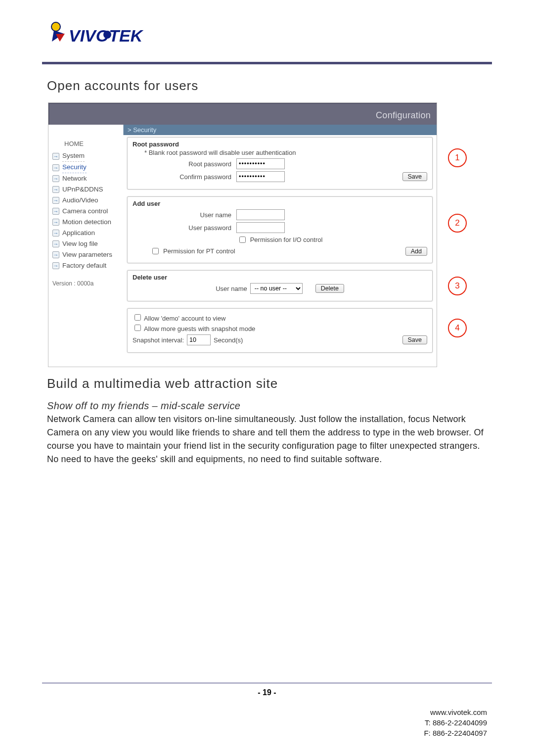 The image size is (534, 756). I want to click on delete-user-select: -- no user --, so click(276, 288).